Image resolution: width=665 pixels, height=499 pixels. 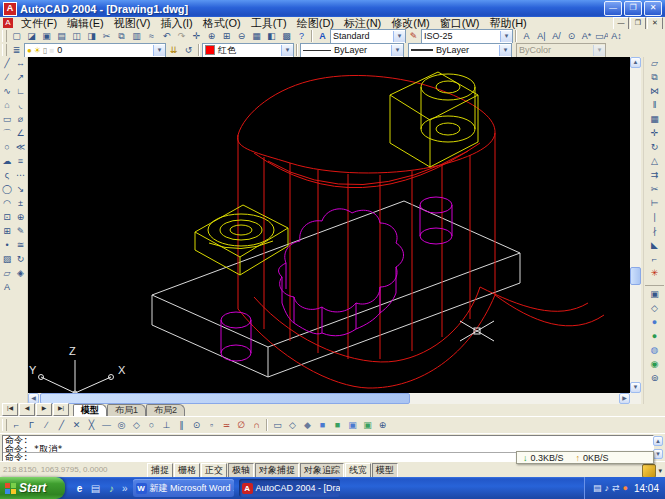 What do you see at coordinates (636, 388) in the screenshot?
I see `scroll-down-icon: ▼` at bounding box center [636, 388].